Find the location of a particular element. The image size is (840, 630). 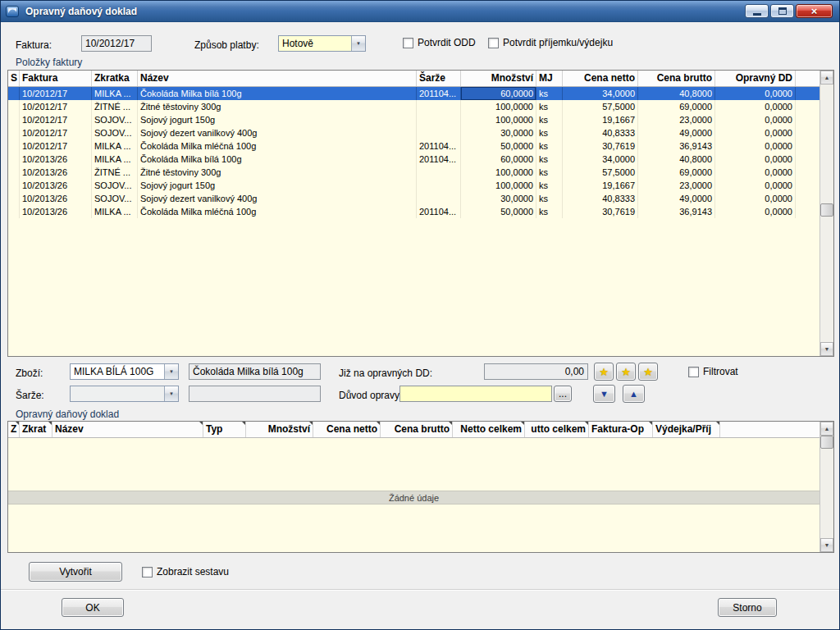

invoice-item-cell: 36,9143 is located at coordinates (677, 212).